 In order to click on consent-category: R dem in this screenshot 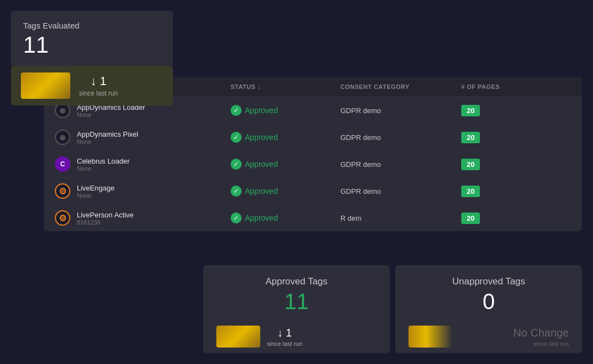, I will do `click(401, 219)`.